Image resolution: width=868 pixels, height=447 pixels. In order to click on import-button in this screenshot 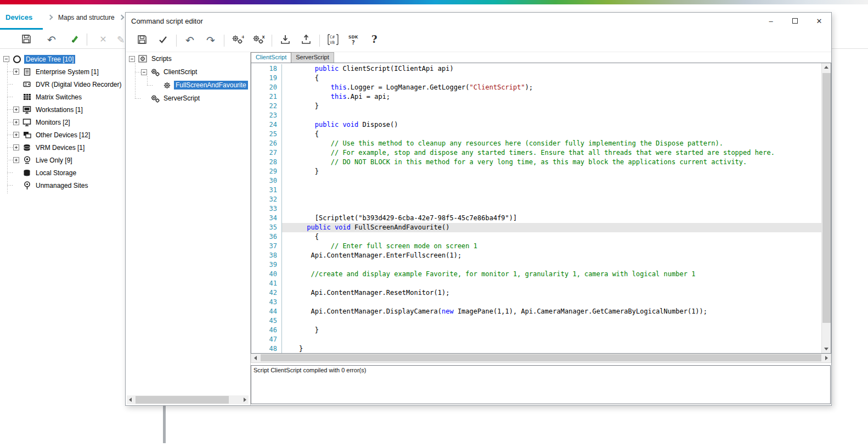, I will do `click(285, 41)`.